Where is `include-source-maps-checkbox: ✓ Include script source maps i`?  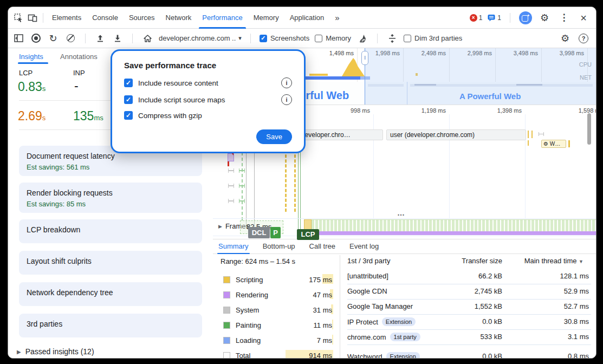 include-source-maps-checkbox: ✓ Include script source maps i is located at coordinates (208, 100).